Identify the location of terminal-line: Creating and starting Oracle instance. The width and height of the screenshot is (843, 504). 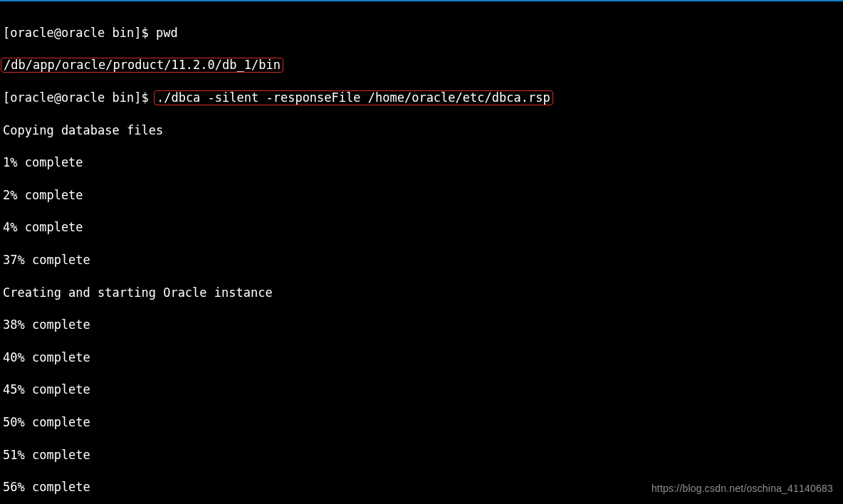
(422, 293).